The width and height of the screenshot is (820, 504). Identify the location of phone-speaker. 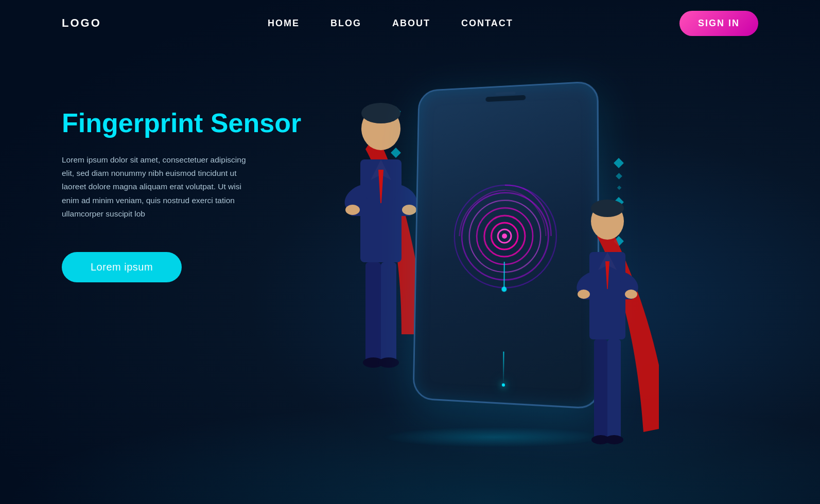
(505, 94).